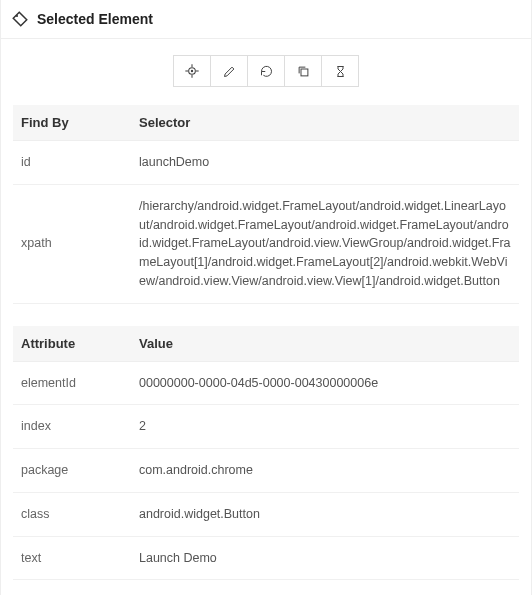  Describe the element at coordinates (266, 72) in the screenshot. I see `toolbar` at that location.